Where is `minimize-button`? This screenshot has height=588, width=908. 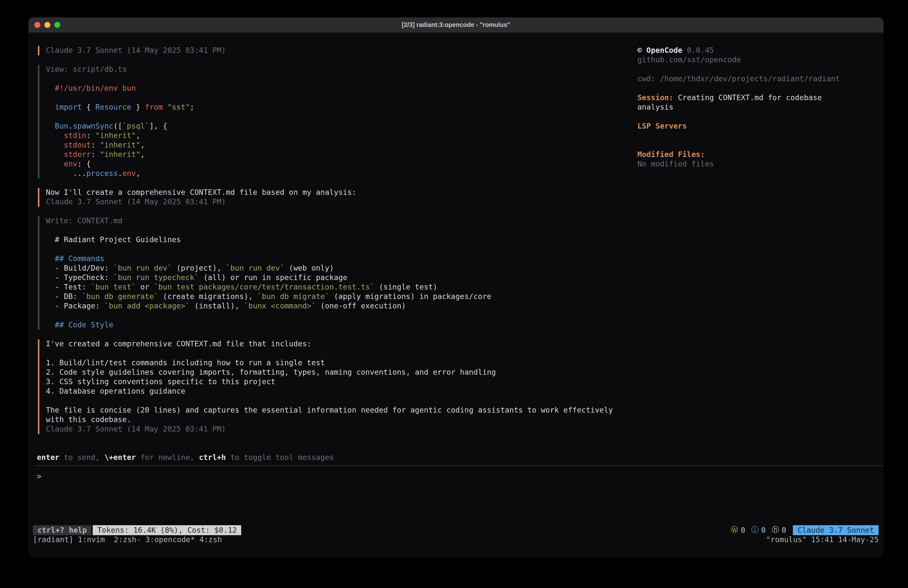 minimize-button is located at coordinates (47, 25).